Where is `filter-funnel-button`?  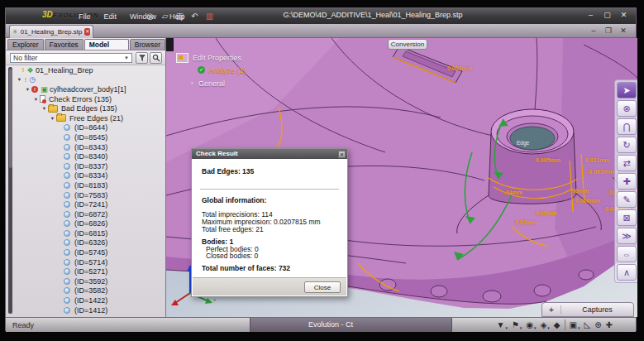 filter-funnel-button is located at coordinates (142, 58).